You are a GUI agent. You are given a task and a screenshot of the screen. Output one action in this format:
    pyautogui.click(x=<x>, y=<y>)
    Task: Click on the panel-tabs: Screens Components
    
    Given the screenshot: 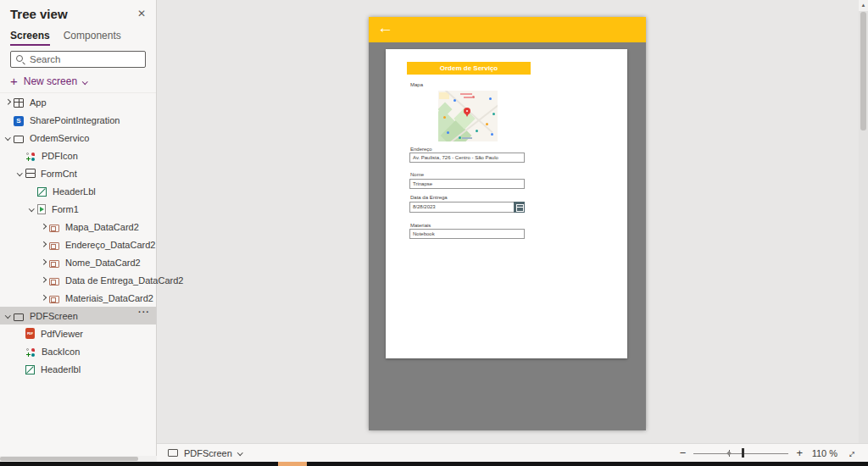 What is the action you would take?
    pyautogui.click(x=78, y=37)
    